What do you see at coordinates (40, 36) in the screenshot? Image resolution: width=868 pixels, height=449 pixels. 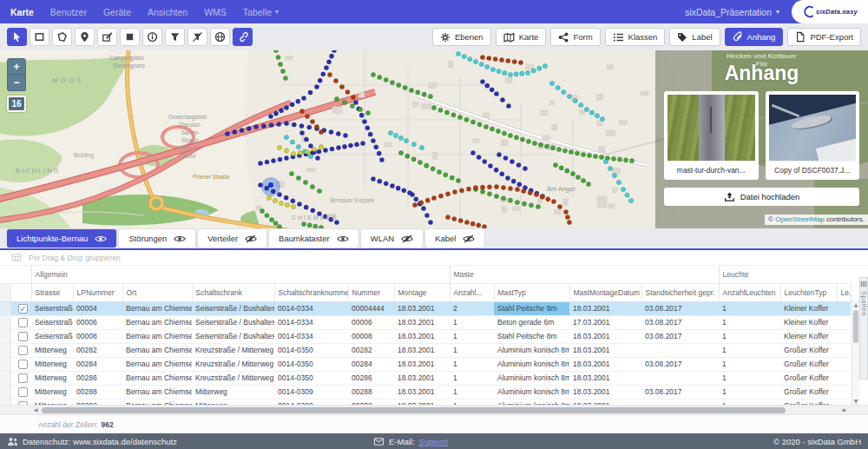 I see `rect-select-tool-button` at bounding box center [40, 36].